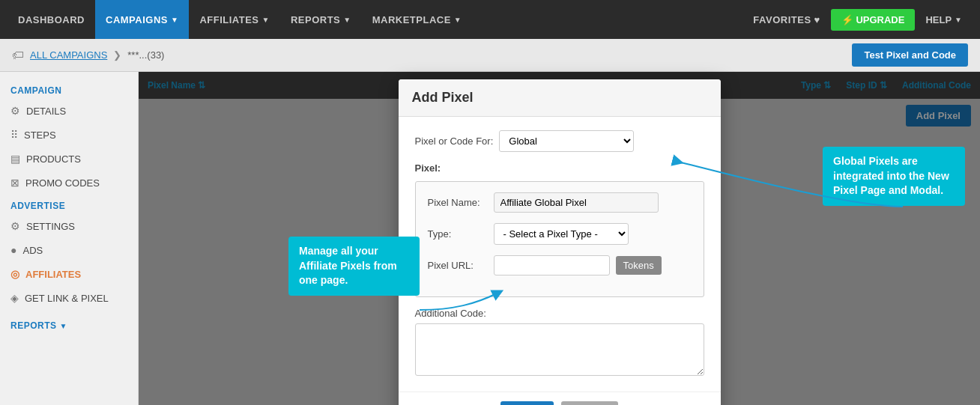 The height and width of the screenshot is (405, 980). I want to click on all-campaigns-link: ALL CAMPAIGNS, so click(69, 55).